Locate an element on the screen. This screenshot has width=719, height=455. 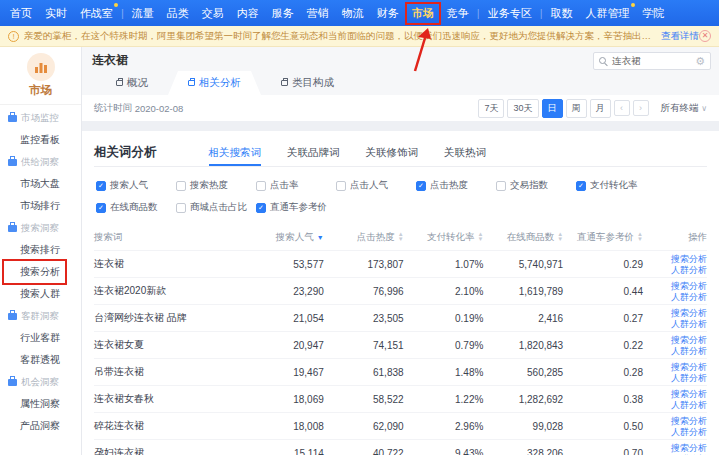
column-label: 在线商品数 is located at coordinates (531, 238).